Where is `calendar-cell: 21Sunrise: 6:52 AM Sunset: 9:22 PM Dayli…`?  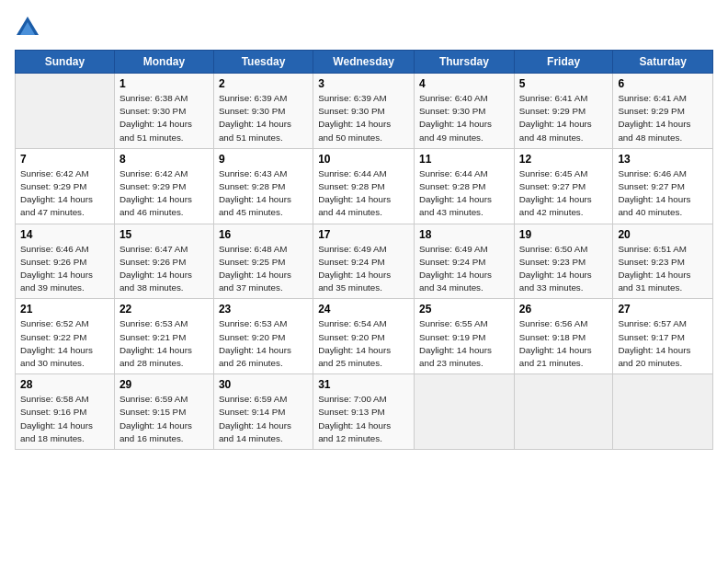
calendar-cell: 21Sunrise: 6:52 AM Sunset: 9:22 PM Dayli… is located at coordinates (65, 337).